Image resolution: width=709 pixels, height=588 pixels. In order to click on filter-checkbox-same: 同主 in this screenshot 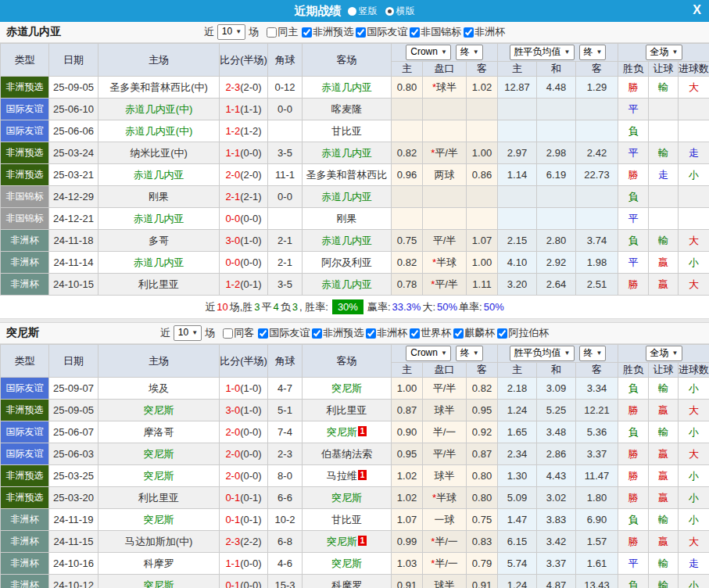, I will do `click(282, 32)`.